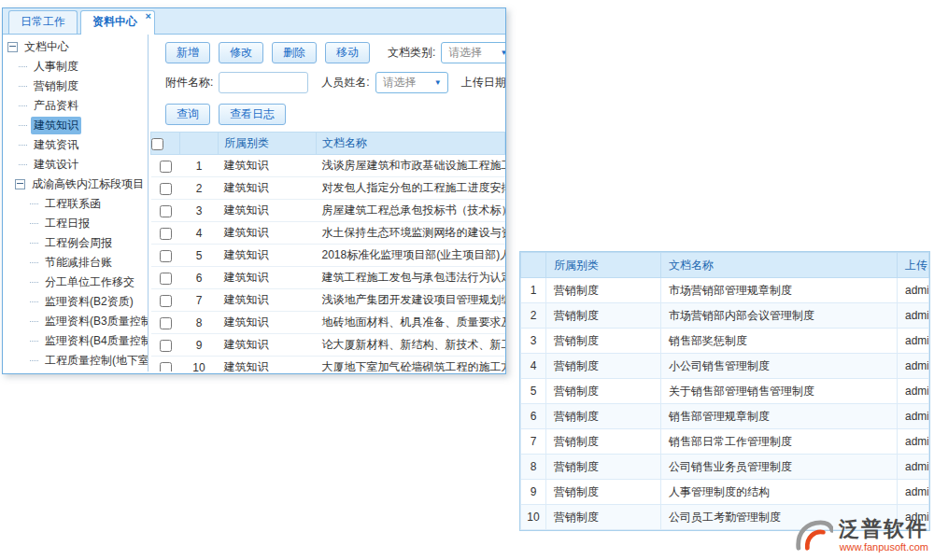 Image resolution: width=934 pixels, height=560 pixels. Describe the element at coordinates (329, 189) in the screenshot. I see `table-row: 2建筑知识对发包人指定分包的工程施工进度安排...` at that location.